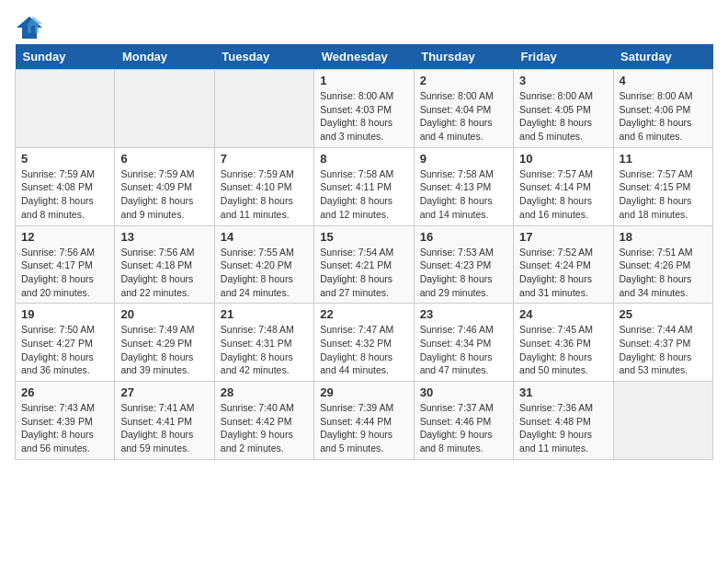 This screenshot has height=563, width=728. What do you see at coordinates (165, 186) in the screenshot?
I see `calendar-cell: 6Sunrise: 7:59 AM Sunset: 4:09 PM Daylig…` at bounding box center [165, 186].